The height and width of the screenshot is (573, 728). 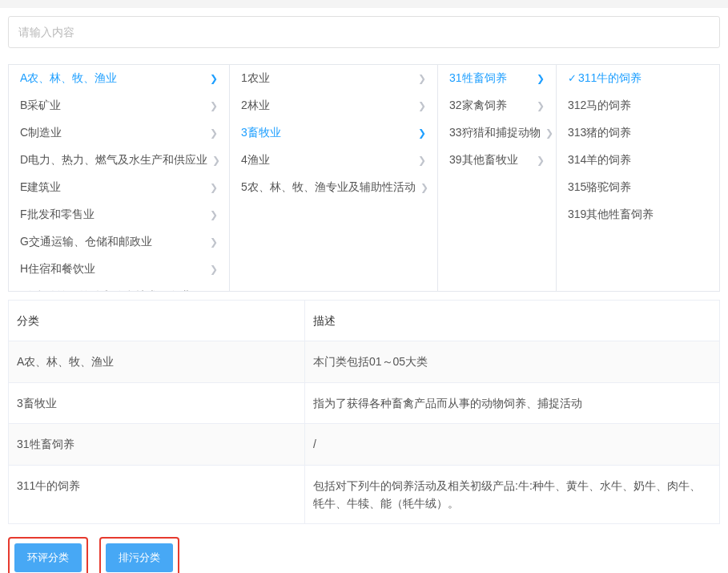 I want to click on cell-description: 包括对下列牛的饲养活动及相关初级产品:牛:种牛、黄牛、水牛、奶牛、肉牛、牦牛、牛…, so click(x=513, y=495).